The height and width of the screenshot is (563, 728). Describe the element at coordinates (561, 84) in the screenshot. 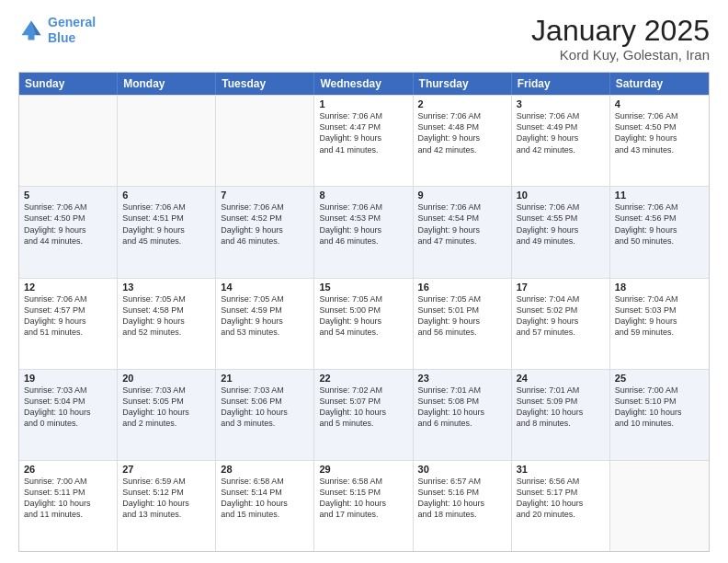

I see `header-day-friday: Friday` at that location.